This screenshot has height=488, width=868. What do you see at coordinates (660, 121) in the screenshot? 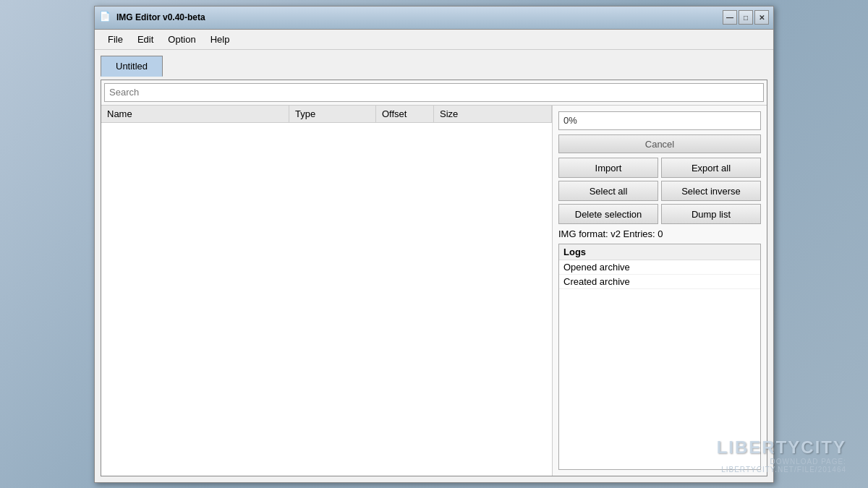
I see `progress-bar: 0%` at bounding box center [660, 121].